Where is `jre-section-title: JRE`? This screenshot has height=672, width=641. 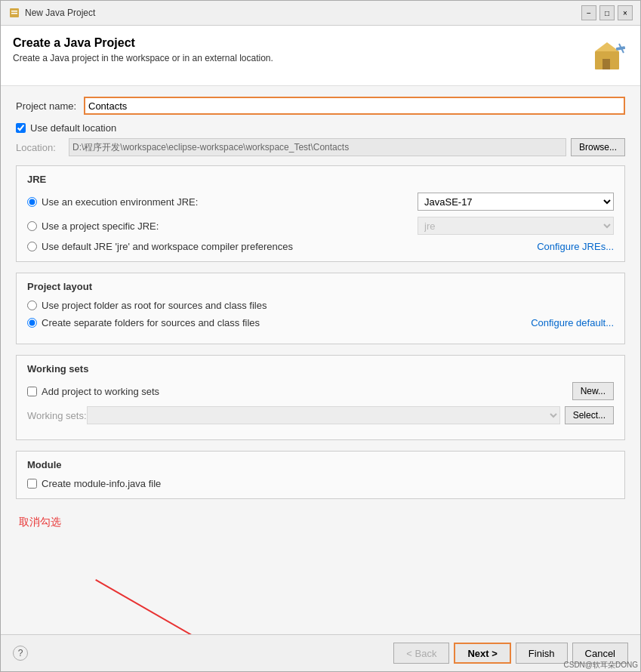
jre-section-title: JRE is located at coordinates (320, 180).